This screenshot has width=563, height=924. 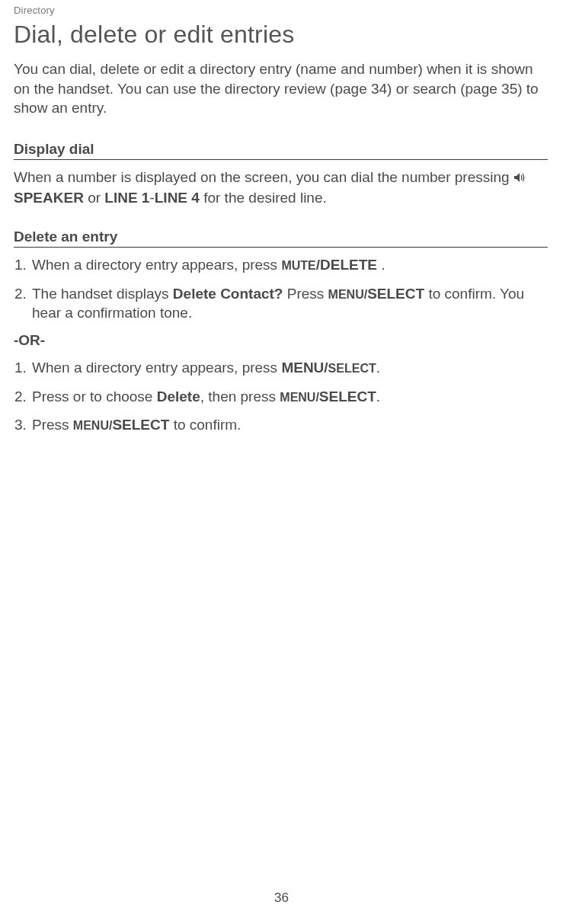 What do you see at coordinates (280, 151) in the screenshot?
I see `section-heading-display-dial: Display dial` at bounding box center [280, 151].